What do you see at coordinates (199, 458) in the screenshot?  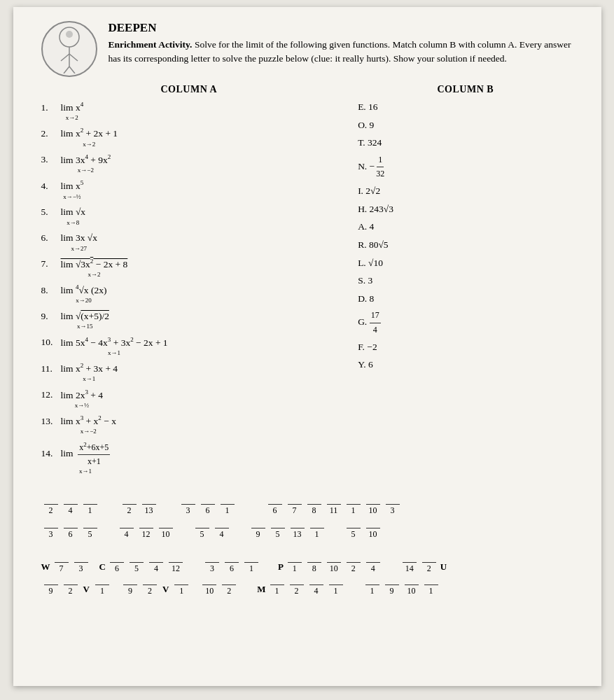 I see `prob-expr: lim x2+6x+5 x+1 x→1` at bounding box center [199, 458].